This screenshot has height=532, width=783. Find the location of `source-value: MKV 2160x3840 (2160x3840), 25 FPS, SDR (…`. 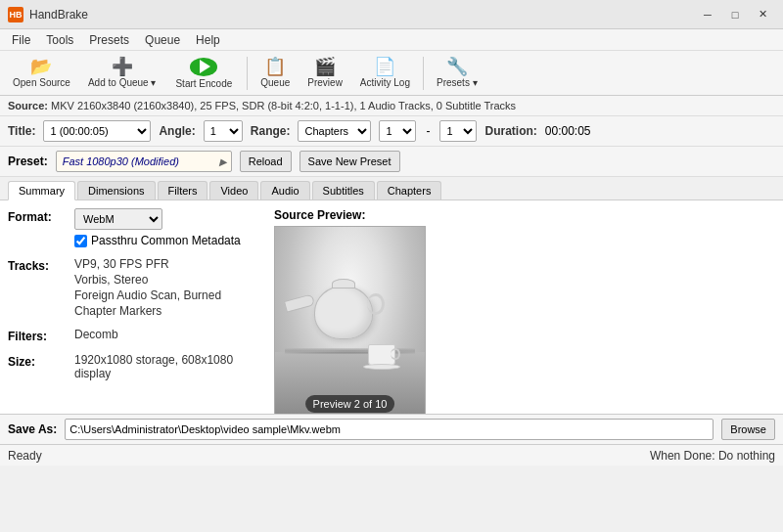

source-value: MKV 2160x3840 (2160x3840), 25 FPS, SDR (… is located at coordinates (284, 106).